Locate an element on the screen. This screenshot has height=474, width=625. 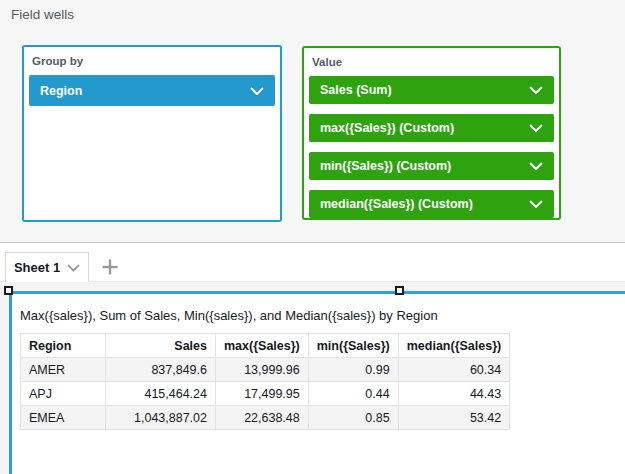
resize-handle-top-left is located at coordinates (8, 290).